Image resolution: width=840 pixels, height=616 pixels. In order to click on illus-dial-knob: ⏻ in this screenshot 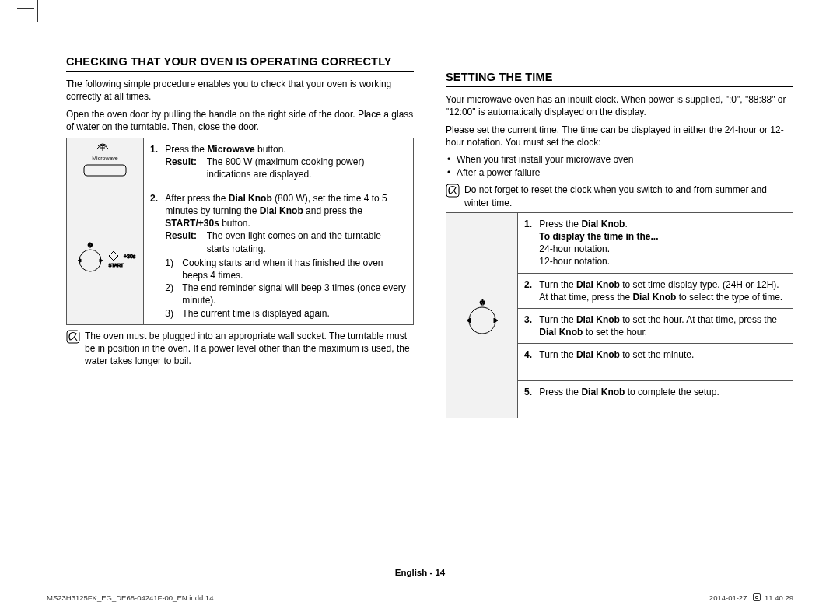, I will do `click(482, 316)`.